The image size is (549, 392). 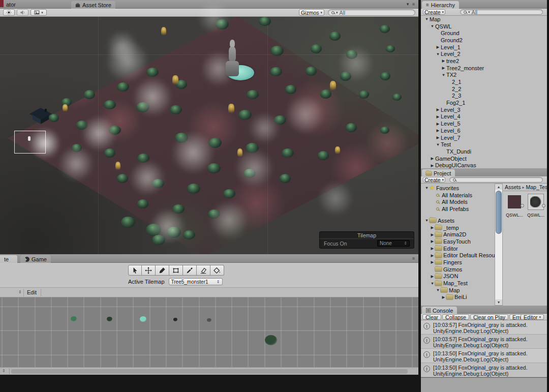 I want to click on project-item-json: ▶JSON, so click(x=458, y=277).